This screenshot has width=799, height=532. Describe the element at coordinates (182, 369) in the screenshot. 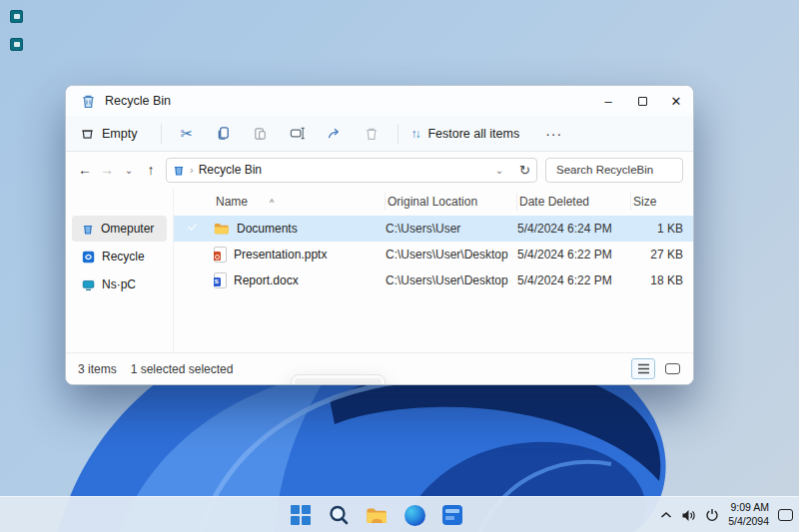

I see `selection-count: 1 selected selected` at that location.